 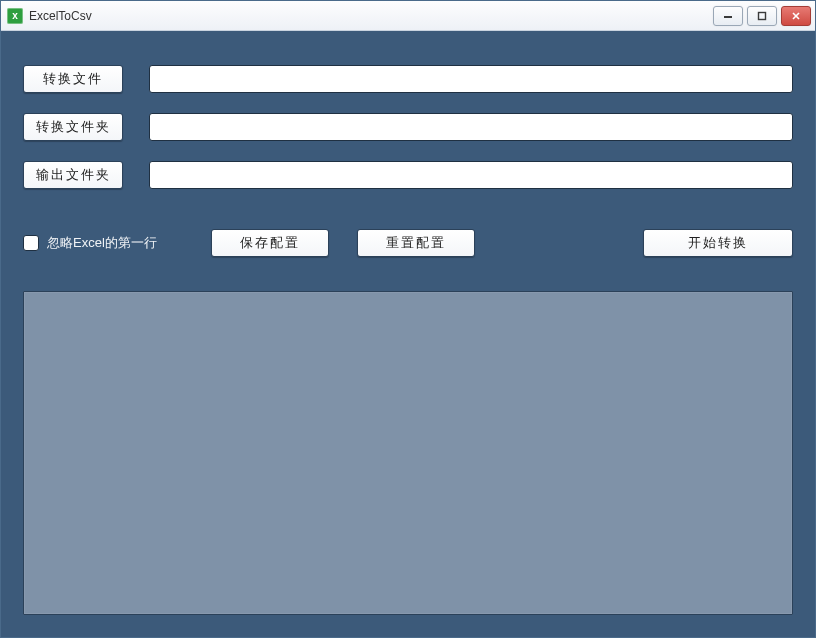 I want to click on window-title: ExcelToCsv, so click(x=60, y=16).